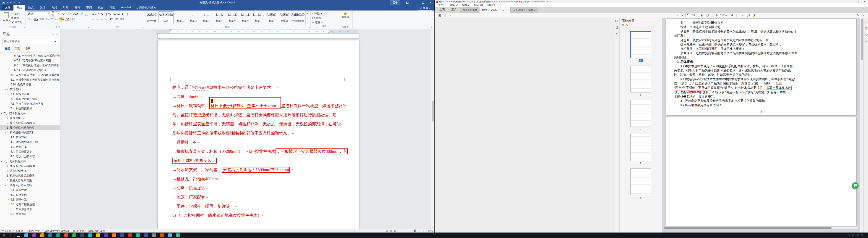  I want to click on style-item: 1.1.1.1.1标题 7, so click(258, 18).